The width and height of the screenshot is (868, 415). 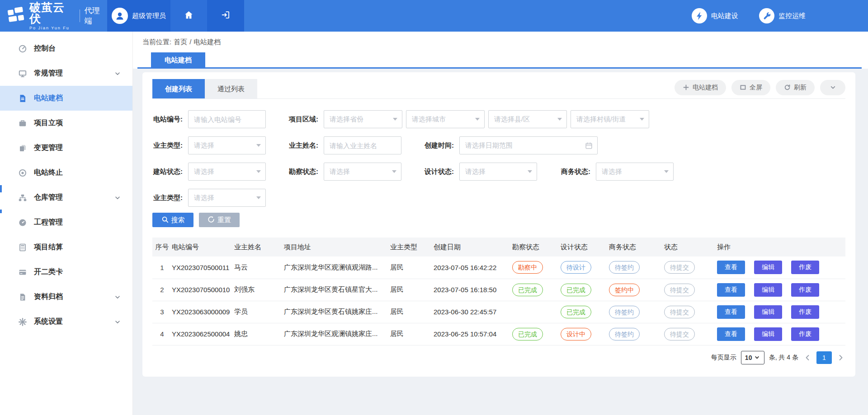 I want to click on reset-button: 重置, so click(x=219, y=220).